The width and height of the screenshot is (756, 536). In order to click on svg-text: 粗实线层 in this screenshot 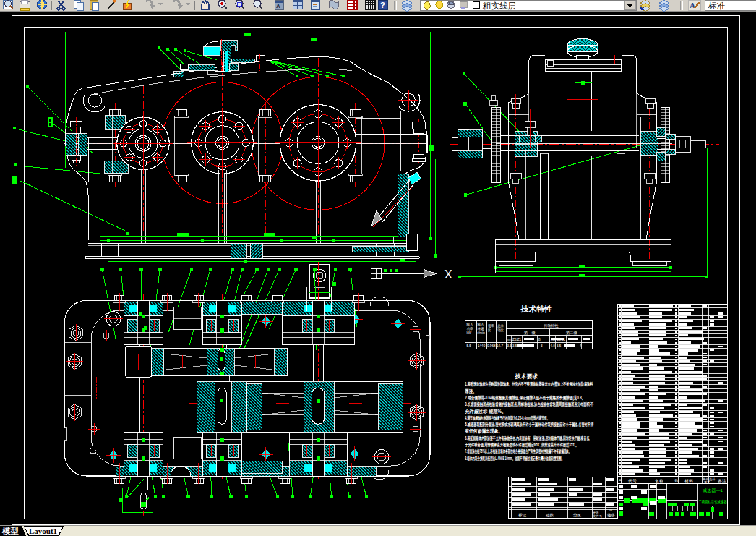, I will do `click(499, 6)`.